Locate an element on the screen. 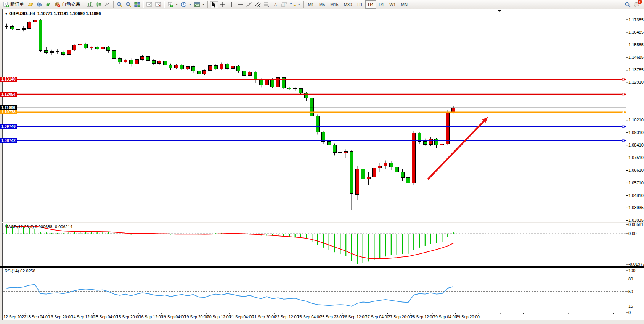  templates-button: ▼ is located at coordinates (199, 5).